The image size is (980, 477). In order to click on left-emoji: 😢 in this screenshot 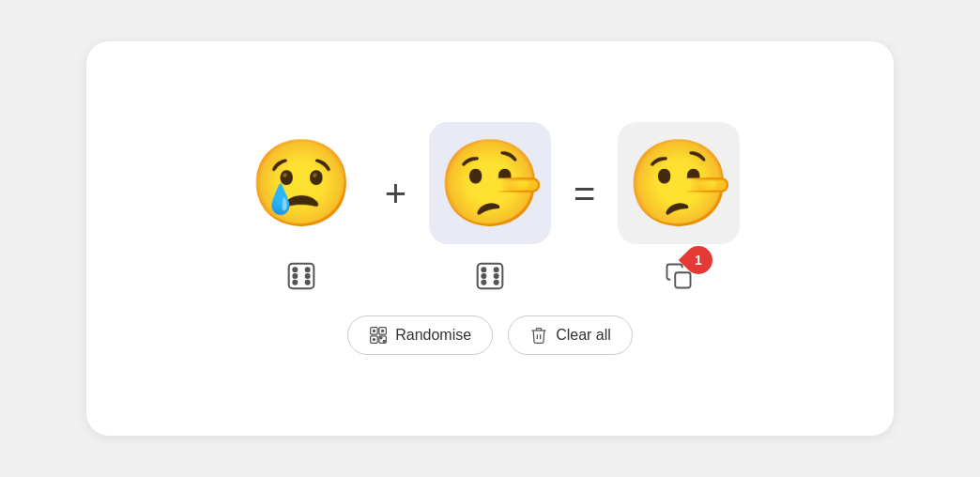, I will do `click(301, 183)`.